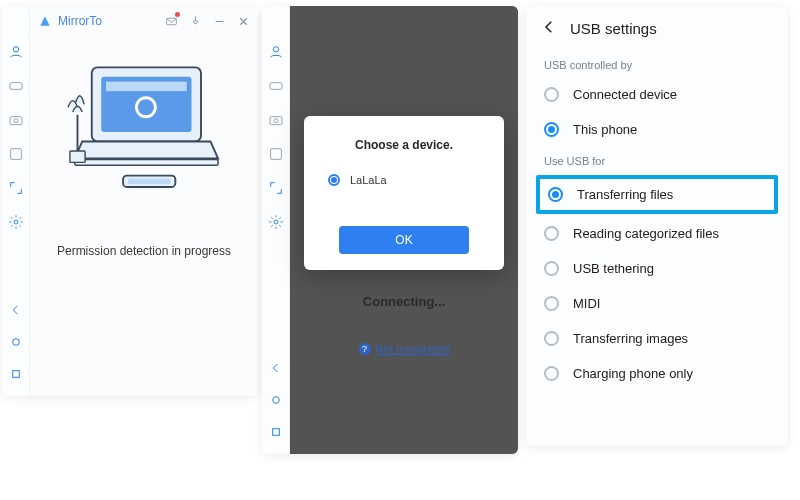 The image size is (800, 500). What do you see at coordinates (657, 374) in the screenshot?
I see `option-charging-only: Charging phone only` at bounding box center [657, 374].